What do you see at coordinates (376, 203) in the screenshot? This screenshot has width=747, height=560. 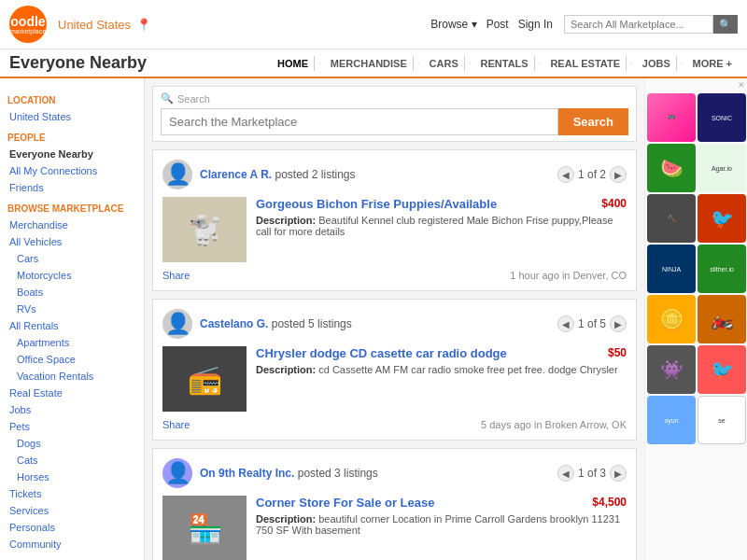 I see `listing-title: Gorgeous Bichon Frise Puppies/Available` at bounding box center [376, 203].